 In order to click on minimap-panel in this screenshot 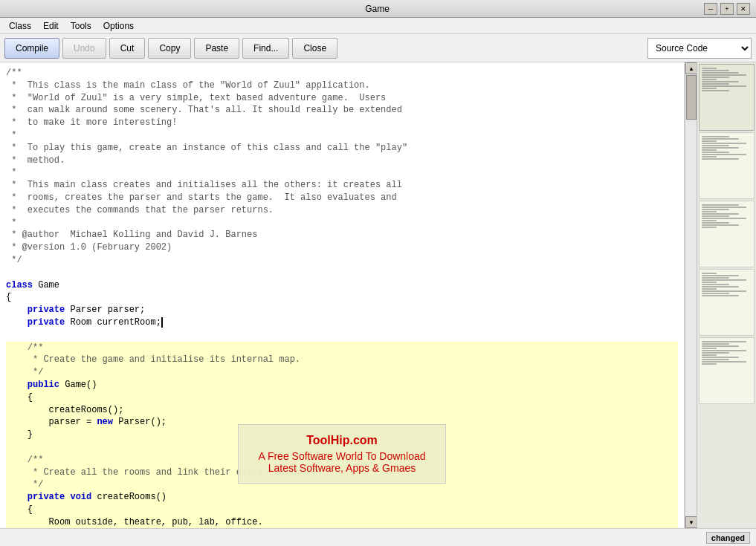, I will do `click(726, 296)`.